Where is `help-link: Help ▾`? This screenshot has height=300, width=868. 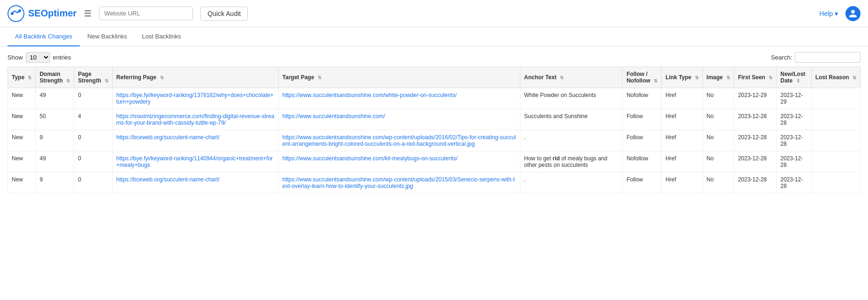
help-link: Help ▾ is located at coordinates (829, 14).